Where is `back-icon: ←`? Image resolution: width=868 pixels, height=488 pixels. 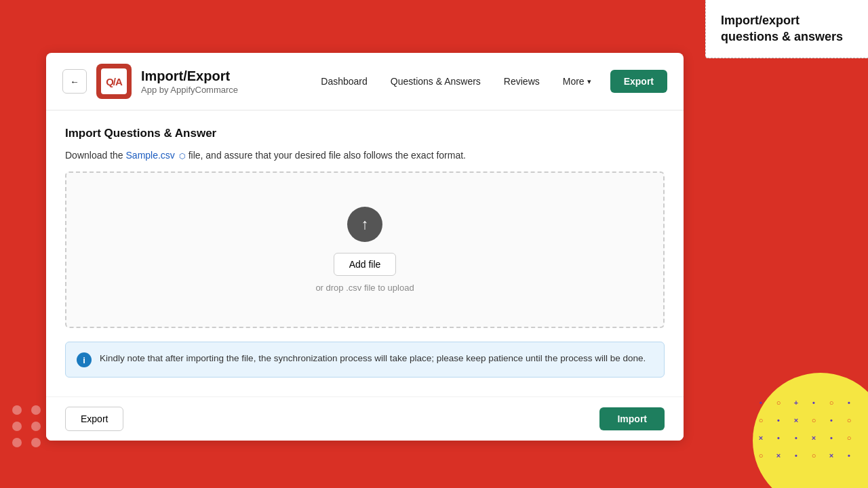 back-icon: ← is located at coordinates (75, 81).